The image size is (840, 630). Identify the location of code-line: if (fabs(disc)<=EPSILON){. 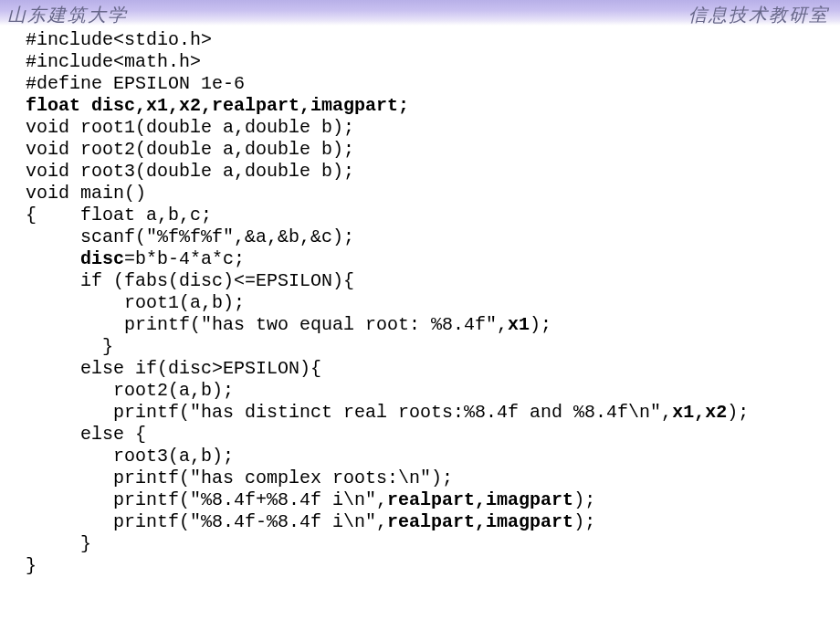
(190, 281).